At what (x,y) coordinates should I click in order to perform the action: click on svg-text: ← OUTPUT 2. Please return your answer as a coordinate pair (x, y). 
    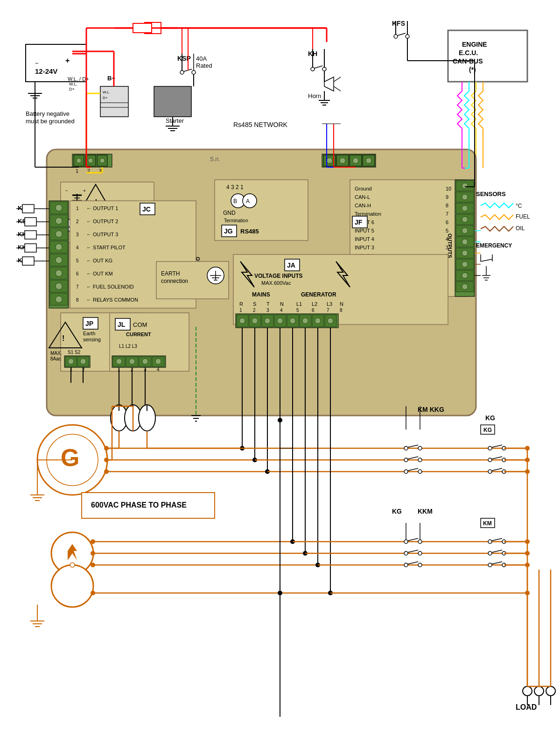
    Looking at the image, I should click on (102, 221).